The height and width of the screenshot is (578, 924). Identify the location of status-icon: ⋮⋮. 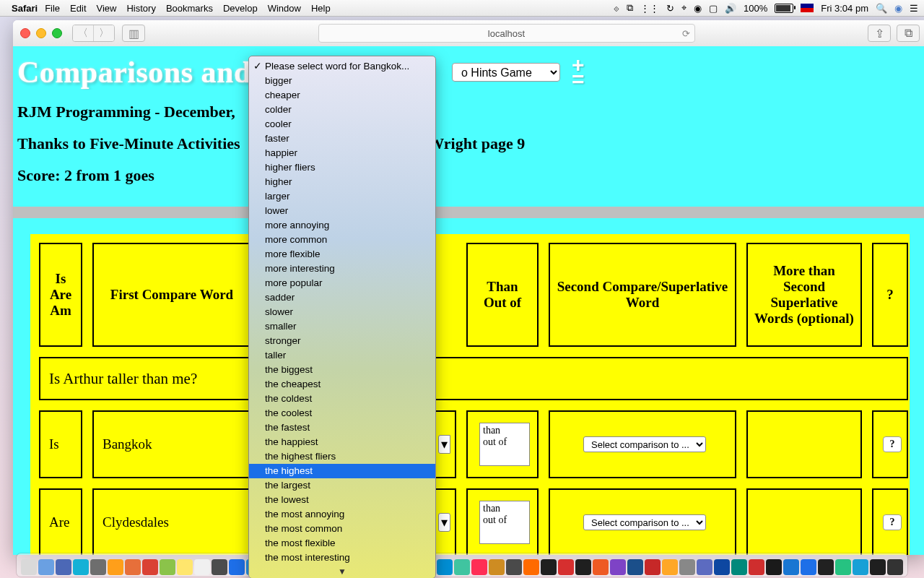
(650, 9).